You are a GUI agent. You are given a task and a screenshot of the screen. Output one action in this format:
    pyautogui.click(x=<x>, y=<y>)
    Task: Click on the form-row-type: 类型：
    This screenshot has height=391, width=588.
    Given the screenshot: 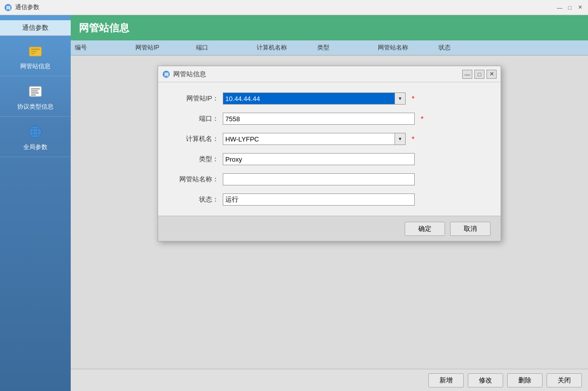 What is the action you would take?
    pyautogui.click(x=329, y=159)
    